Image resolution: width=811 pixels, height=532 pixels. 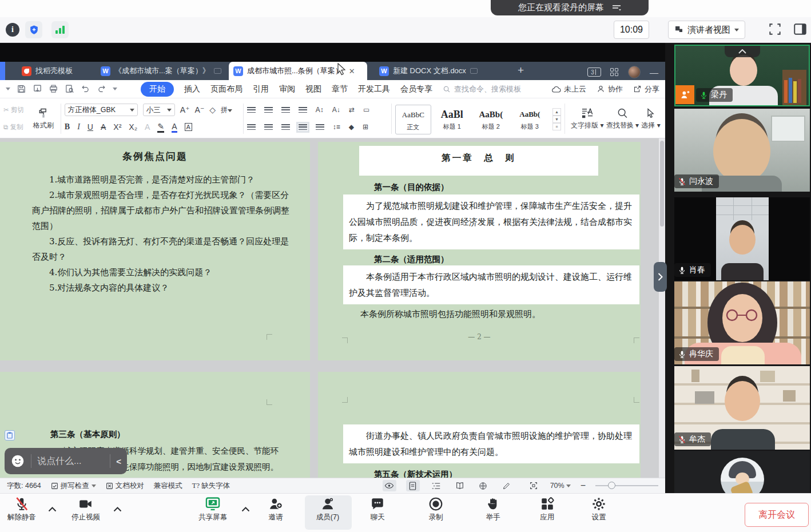 I want to click on new-tab-button: +, so click(x=520, y=70).